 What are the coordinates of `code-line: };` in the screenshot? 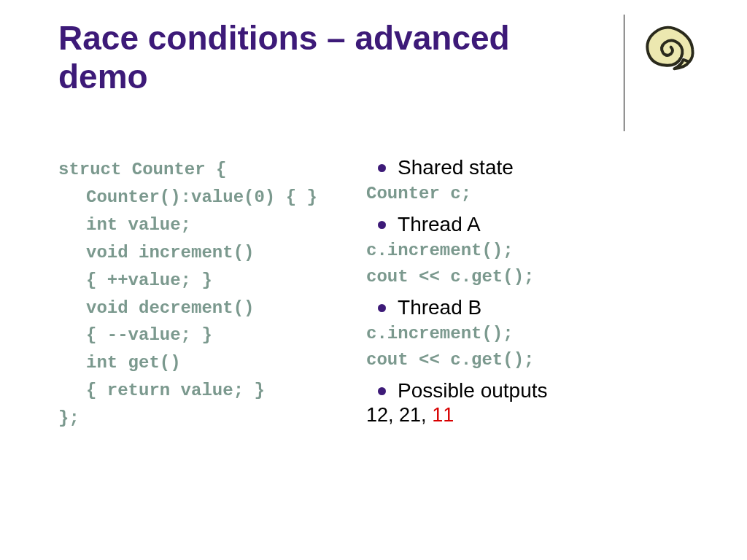 It's located at (205, 419).